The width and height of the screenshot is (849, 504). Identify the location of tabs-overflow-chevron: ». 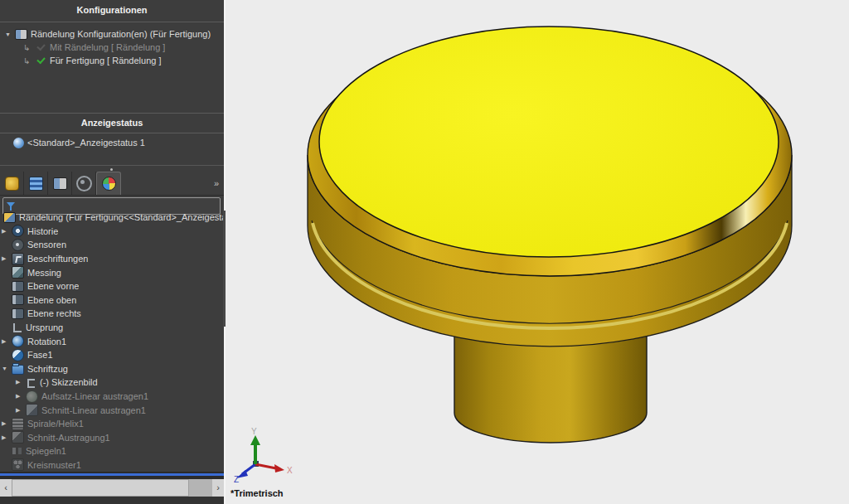
(219, 183).